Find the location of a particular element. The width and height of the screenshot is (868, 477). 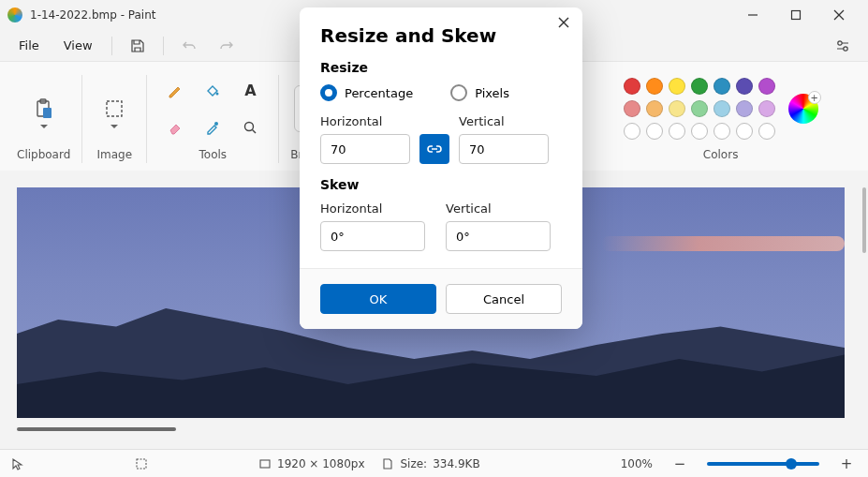

eraser-tool is located at coordinates (175, 127).